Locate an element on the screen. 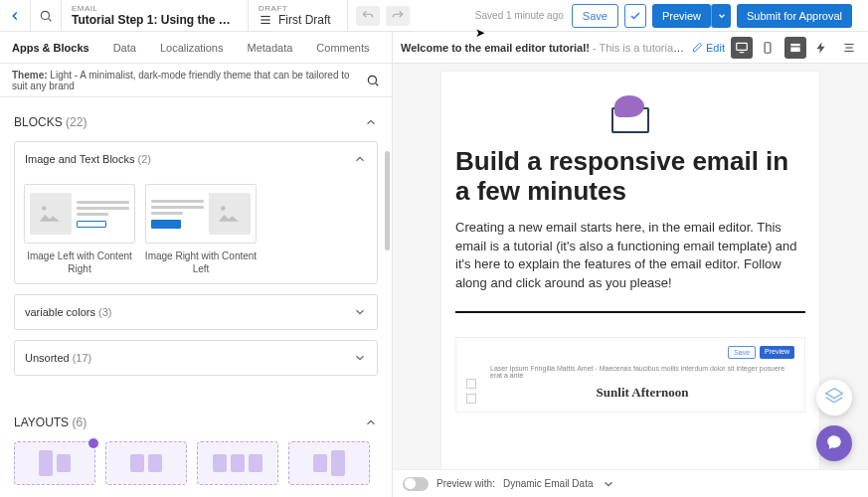 The image size is (868, 497). scrollbar is located at coordinates (388, 201).